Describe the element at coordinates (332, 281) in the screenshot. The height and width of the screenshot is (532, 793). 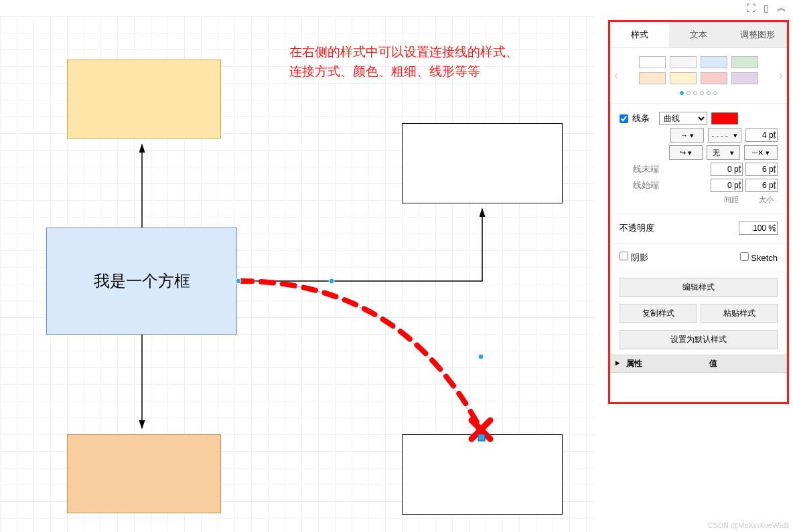
I see `handle-mid1` at that location.